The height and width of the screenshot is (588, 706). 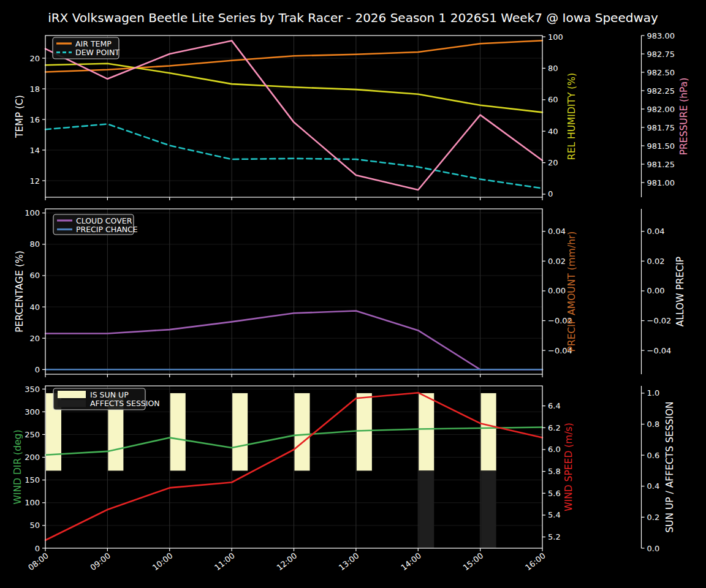 I want to click on rel-humidity-axis-label: REL HUMIDITY (%), so click(x=572, y=116).